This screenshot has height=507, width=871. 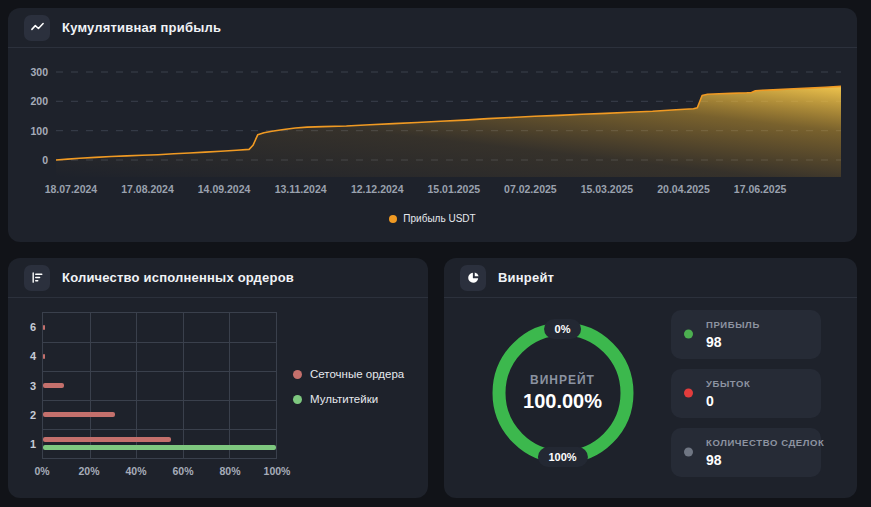 I want to click on profit-dot-icon, so click(x=688, y=334).